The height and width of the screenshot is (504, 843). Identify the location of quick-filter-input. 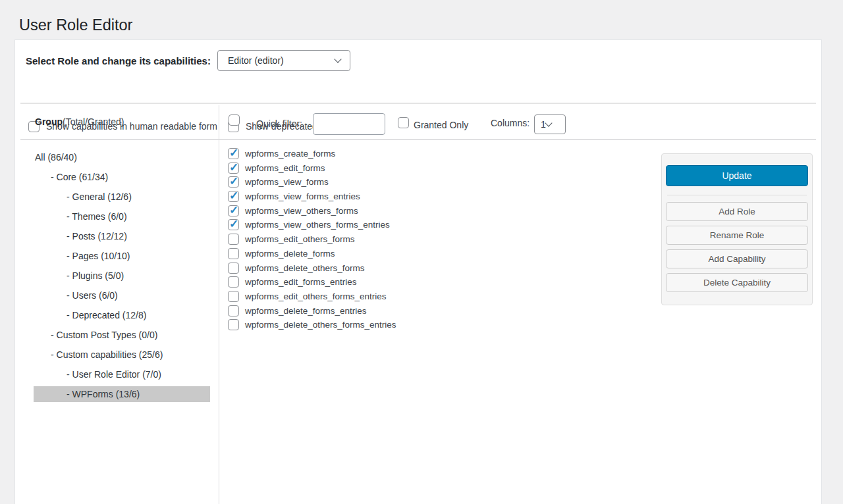
(349, 124).